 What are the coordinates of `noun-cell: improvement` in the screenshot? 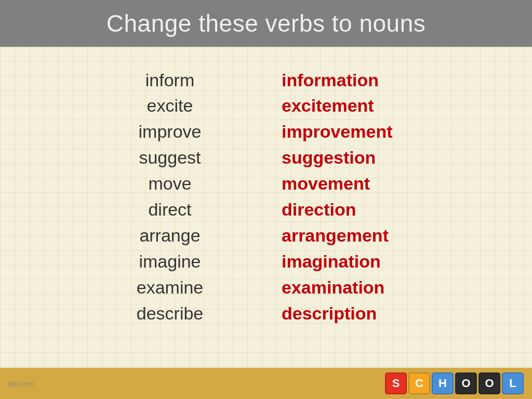 It's located at (362, 132).